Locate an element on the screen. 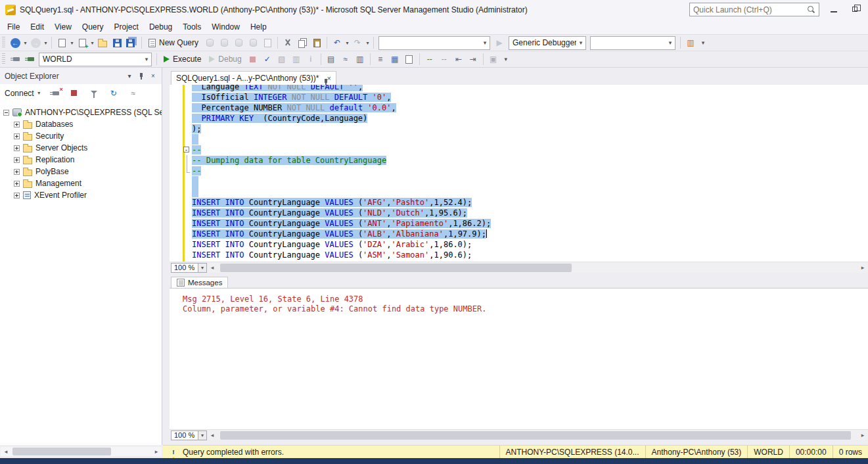  tree-item-replication: Replication is located at coordinates (81, 160).